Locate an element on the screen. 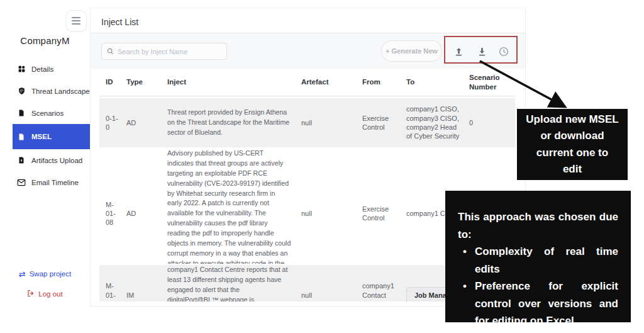 The height and width of the screenshot is (333, 644). search-input is located at coordinates (170, 52).